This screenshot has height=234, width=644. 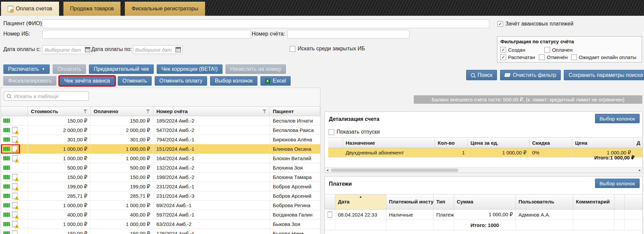 I want to click on table-row: 1 000,00 ₽1 000,00 ₽151/2024 Амб.-1Блино…, so click(x=160, y=149).